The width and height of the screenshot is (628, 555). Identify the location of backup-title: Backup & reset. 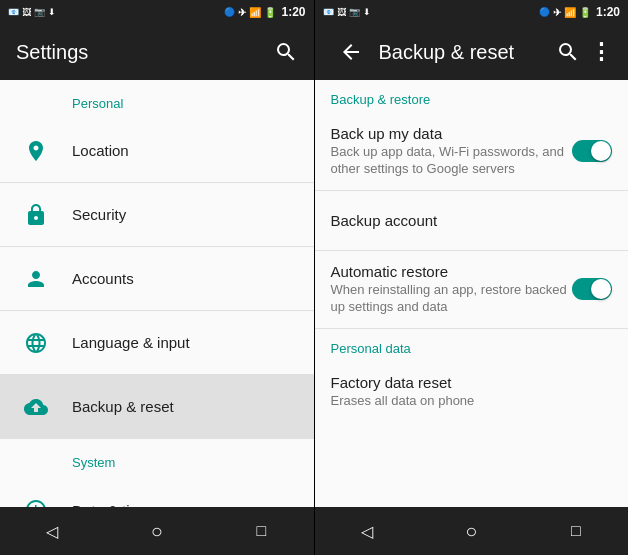
(185, 406).